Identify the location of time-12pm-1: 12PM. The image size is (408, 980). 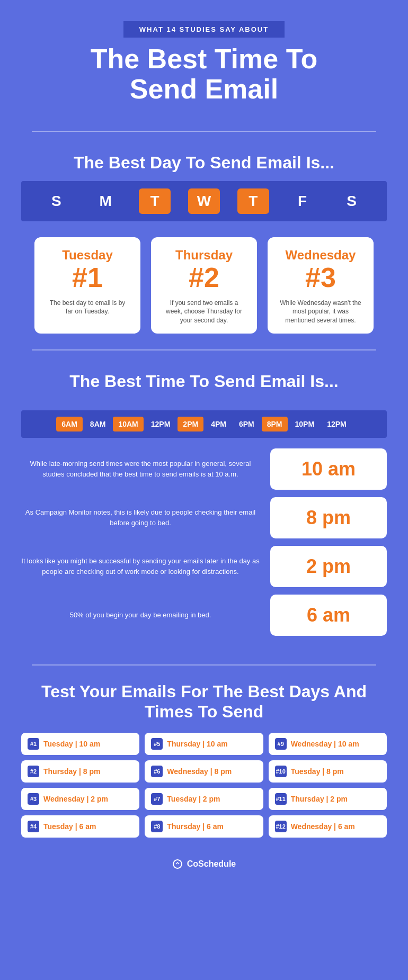
(161, 424).